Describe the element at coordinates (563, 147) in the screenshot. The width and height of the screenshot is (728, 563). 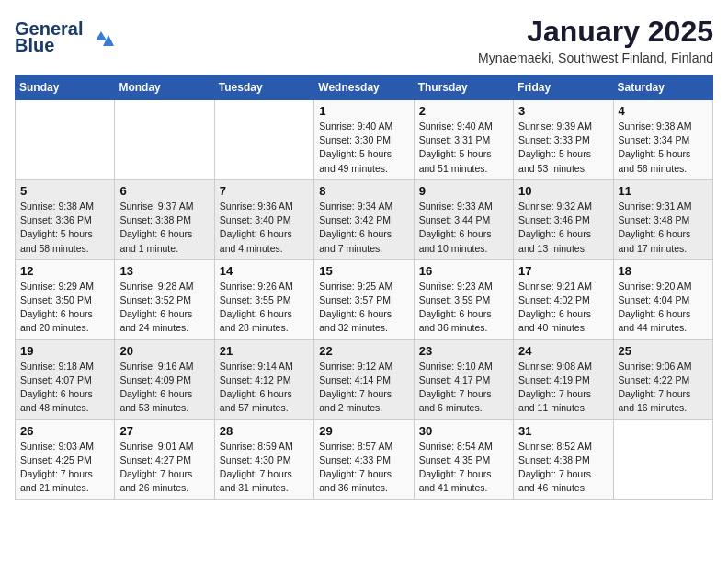
I see `day-detail: Sunrise: 9:39 AMSunset: 3:33 PMDaylight:…` at that location.